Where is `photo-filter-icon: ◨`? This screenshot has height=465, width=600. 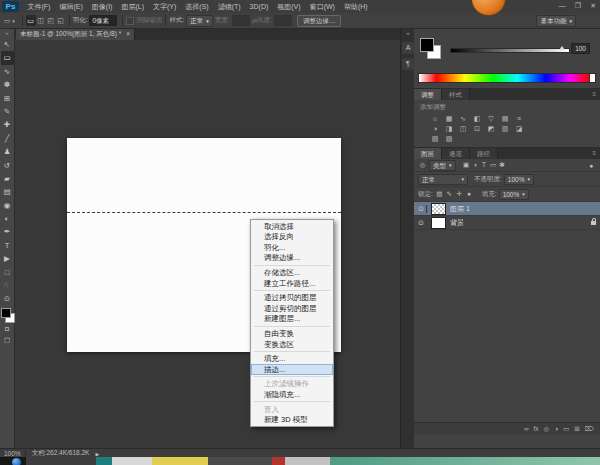 photo-filter-icon: ◨ is located at coordinates (449, 129).